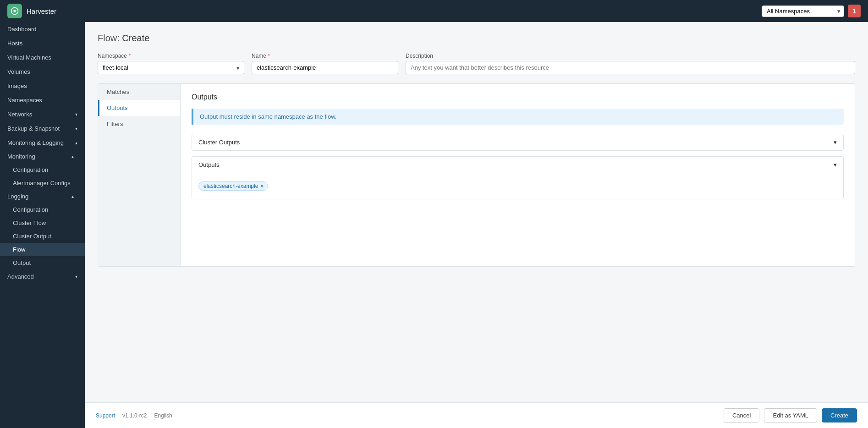  I want to click on create-button: Create, so click(840, 415).